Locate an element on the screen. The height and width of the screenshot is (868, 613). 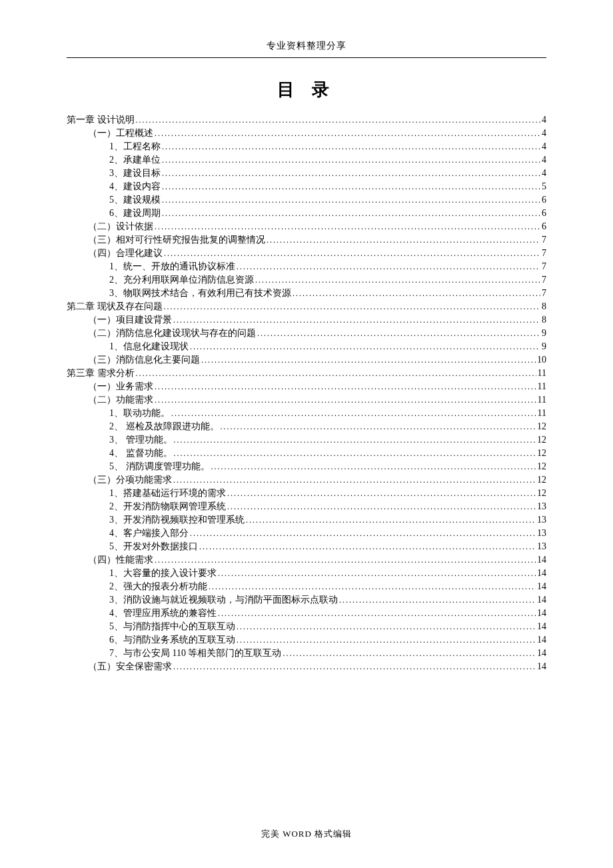
toc-entry: 1、搭建基础运行环境的需求12 is located at coordinates (306, 493).